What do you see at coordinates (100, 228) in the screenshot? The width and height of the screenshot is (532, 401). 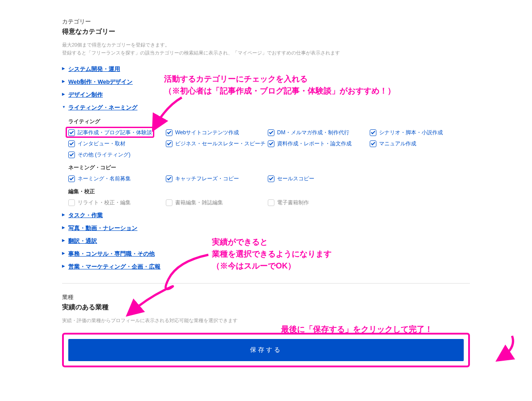 I see `category-photo-video: 写真・動画・ナレーション` at bounding box center [100, 228].